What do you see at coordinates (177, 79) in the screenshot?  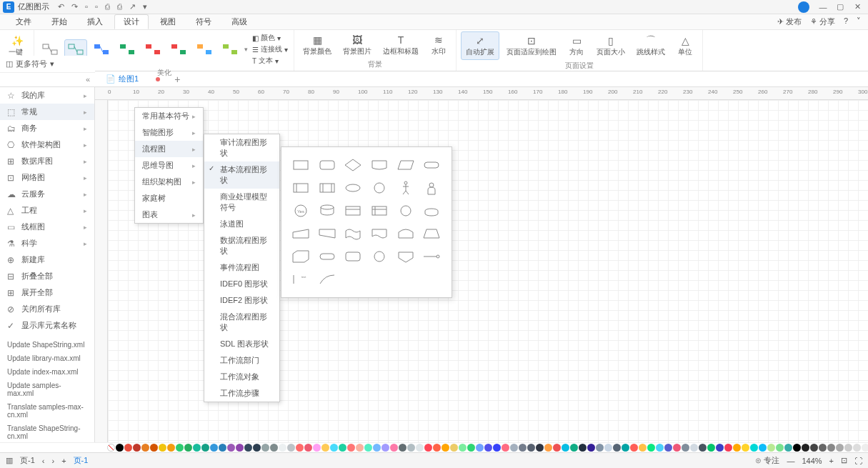 I see `add-tab-button: +` at bounding box center [177, 79].